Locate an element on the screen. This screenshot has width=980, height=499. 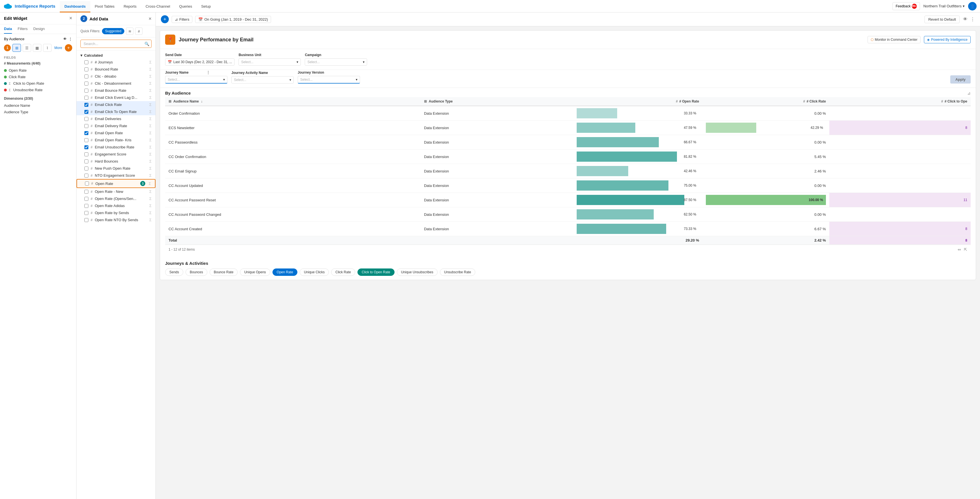
expand-icon: ⇔ is located at coordinates (959, 249).